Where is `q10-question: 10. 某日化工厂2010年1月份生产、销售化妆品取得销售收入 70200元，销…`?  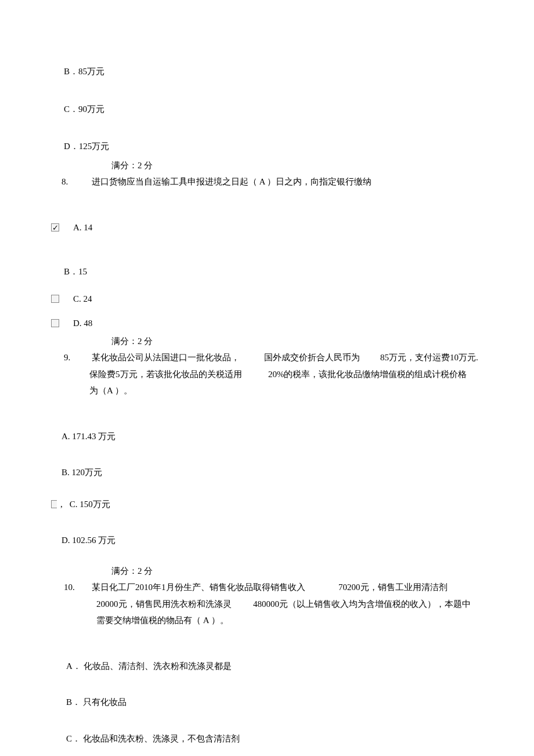
q10-question: 10. 某日化工厂2010年1月份生产、销售化妆品取得销售收入 70200元，销… is located at coordinates (272, 604).